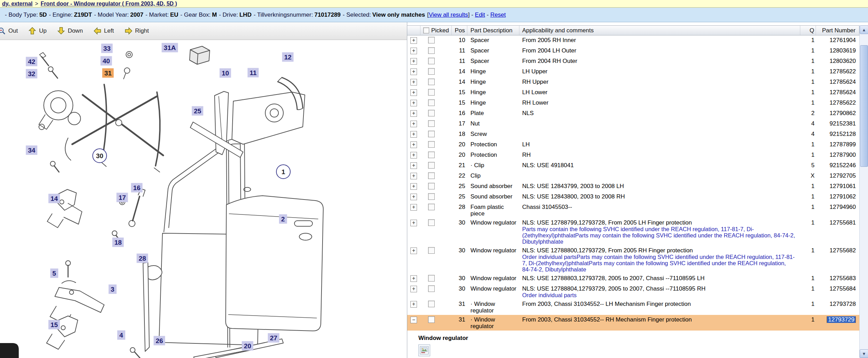  Describe the element at coordinates (864, 192) in the screenshot. I see `vertical-scrollbar: ▲ ▼` at that location.